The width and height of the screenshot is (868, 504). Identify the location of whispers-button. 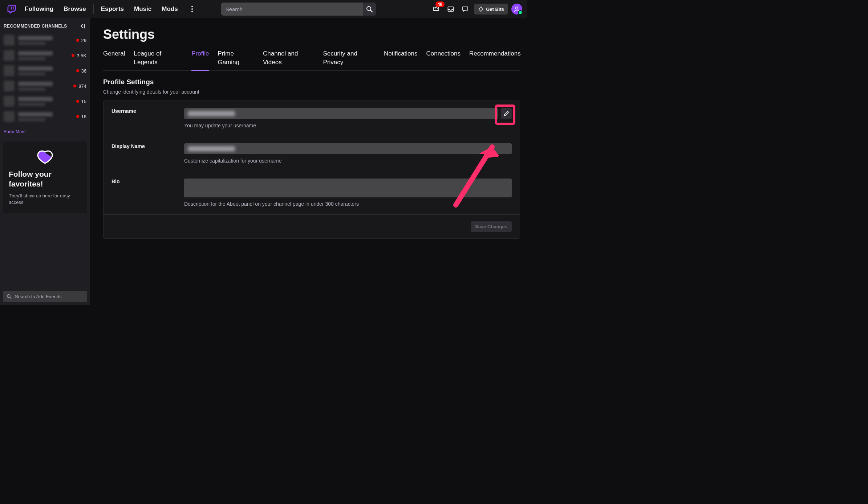
(465, 9).